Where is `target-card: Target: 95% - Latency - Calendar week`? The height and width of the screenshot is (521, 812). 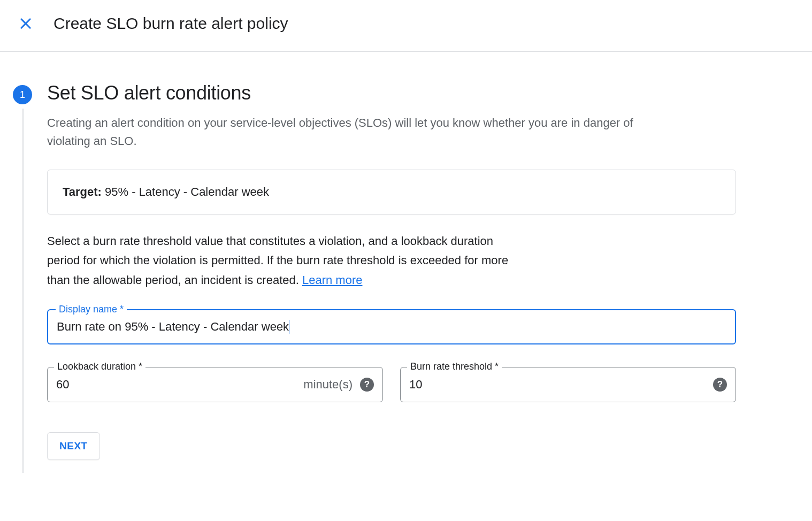
target-card: Target: 95% - Latency - Calendar week is located at coordinates (392, 192).